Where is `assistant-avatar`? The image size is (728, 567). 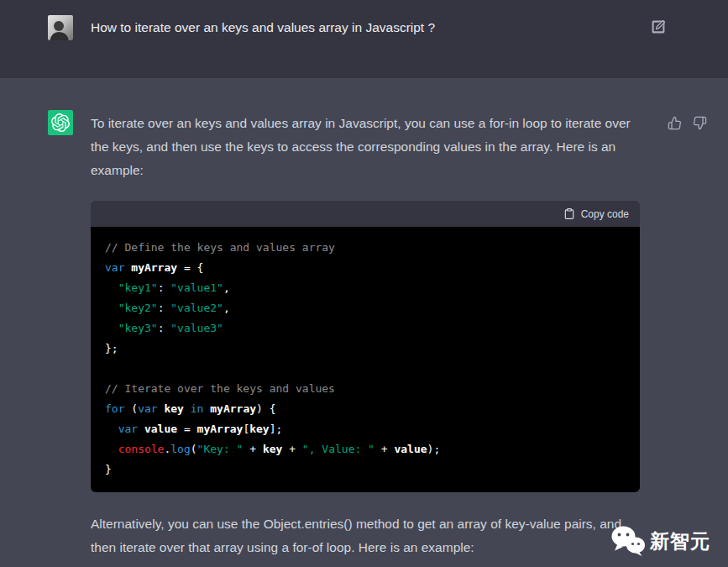
assistant-avatar is located at coordinates (60, 123).